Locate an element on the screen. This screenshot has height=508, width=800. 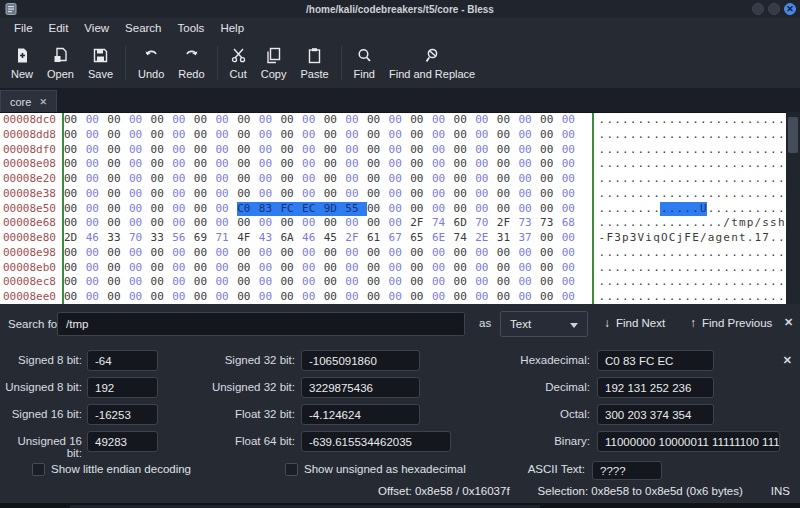
ascii-char: t is located at coordinates (742, 238).